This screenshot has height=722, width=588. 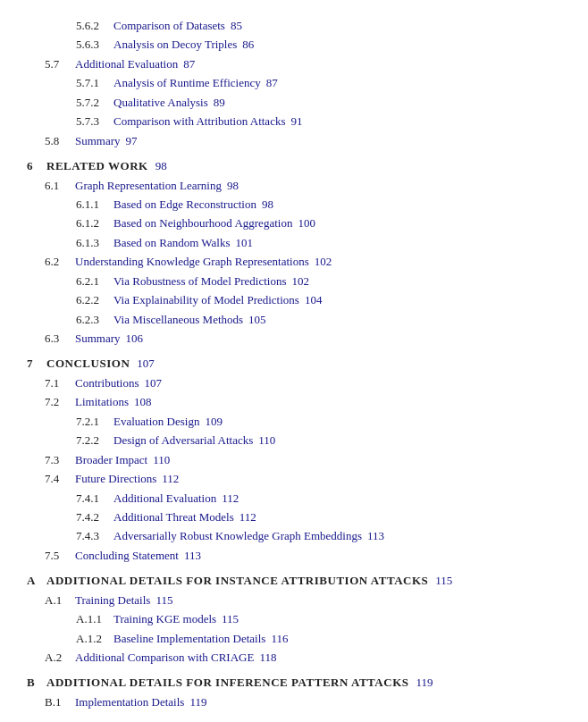 What do you see at coordinates (294, 300) in the screenshot?
I see `toc-row: 6.2.2Via Explainability of Model Predict…` at bounding box center [294, 300].